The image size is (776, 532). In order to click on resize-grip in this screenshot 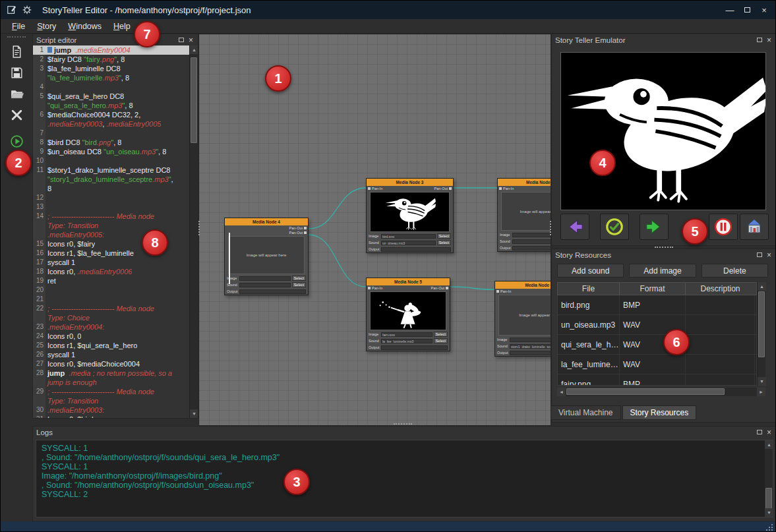, I will do `click(769, 527)`.